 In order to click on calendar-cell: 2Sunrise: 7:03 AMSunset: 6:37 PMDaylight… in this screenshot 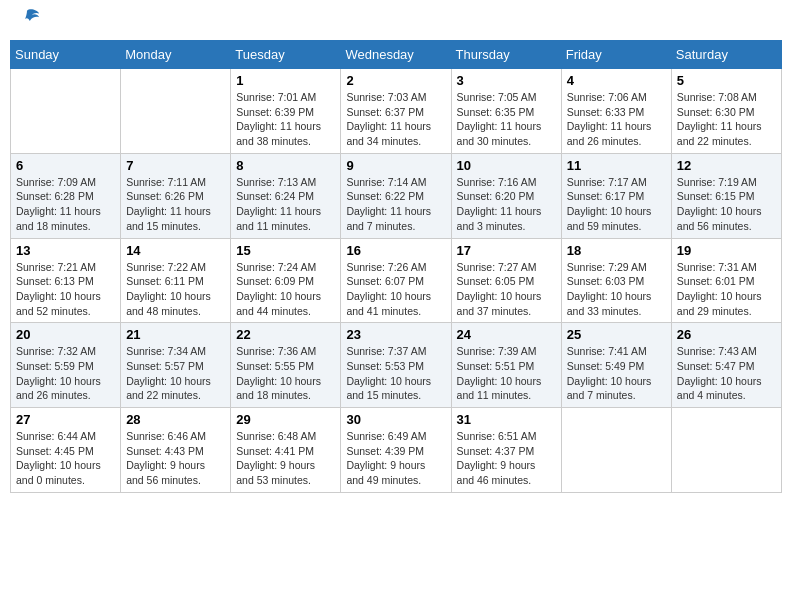, I will do `click(396, 112)`.